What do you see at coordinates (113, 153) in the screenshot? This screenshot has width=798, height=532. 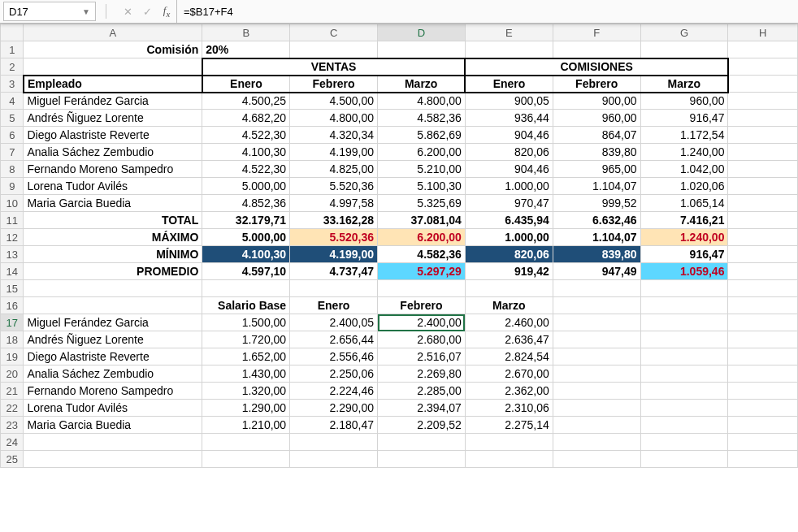 I see `cell-A7: Analia Sáchez Zembudio` at bounding box center [113, 153].